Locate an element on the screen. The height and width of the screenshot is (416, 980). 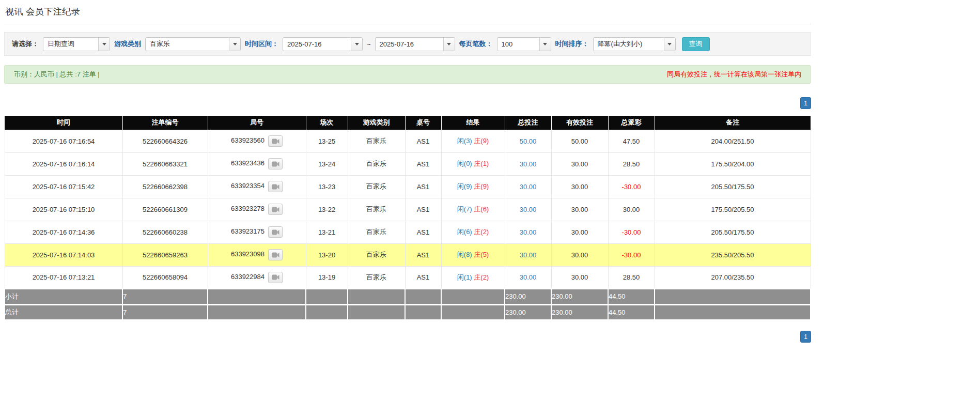
sort-value: 降冪(由大到小) is located at coordinates (629, 44).